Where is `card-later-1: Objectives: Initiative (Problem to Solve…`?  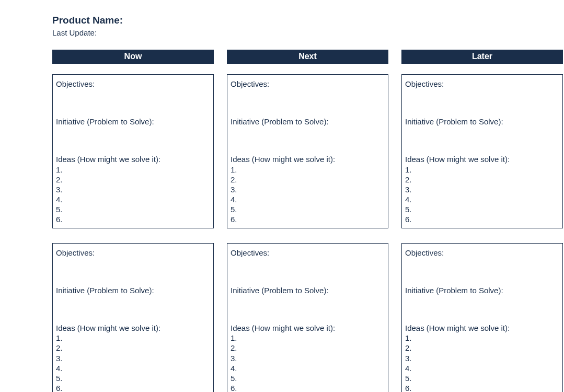 card-later-1: Objectives: Initiative (Problem to Solve… is located at coordinates (482, 152).